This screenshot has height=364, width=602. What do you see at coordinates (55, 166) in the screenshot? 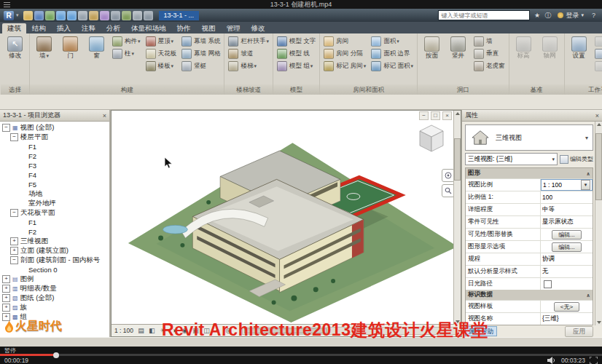
I see `tree-item-f3: F3` at bounding box center [55, 166].